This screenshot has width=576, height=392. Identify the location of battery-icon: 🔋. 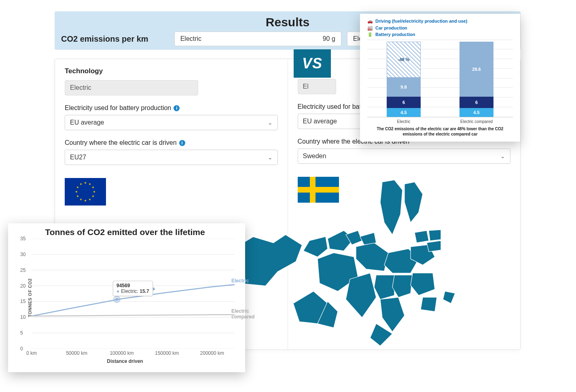
(370, 35).